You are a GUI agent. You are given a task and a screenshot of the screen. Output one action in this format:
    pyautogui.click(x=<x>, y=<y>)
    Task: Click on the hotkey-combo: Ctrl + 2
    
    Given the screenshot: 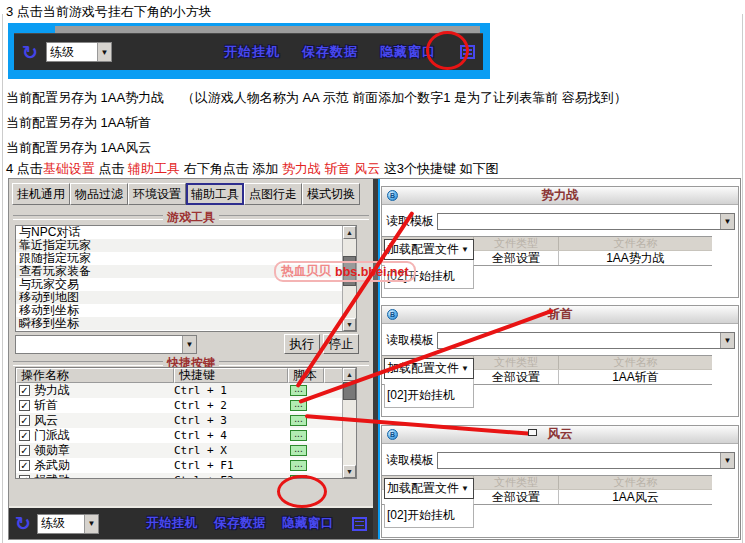 What is the action you would take?
    pyautogui.click(x=231, y=406)
    